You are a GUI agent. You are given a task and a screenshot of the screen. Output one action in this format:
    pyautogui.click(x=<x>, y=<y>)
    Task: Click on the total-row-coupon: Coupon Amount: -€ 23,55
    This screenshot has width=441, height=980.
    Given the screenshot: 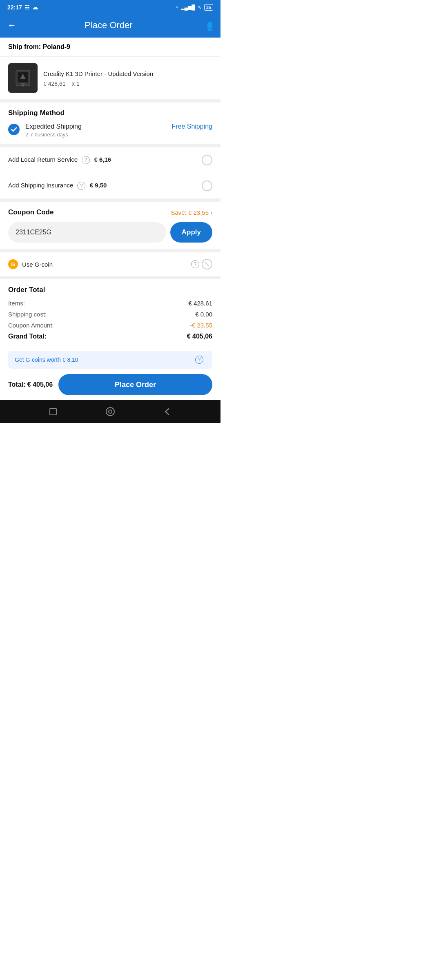 What is the action you would take?
    pyautogui.click(x=110, y=325)
    